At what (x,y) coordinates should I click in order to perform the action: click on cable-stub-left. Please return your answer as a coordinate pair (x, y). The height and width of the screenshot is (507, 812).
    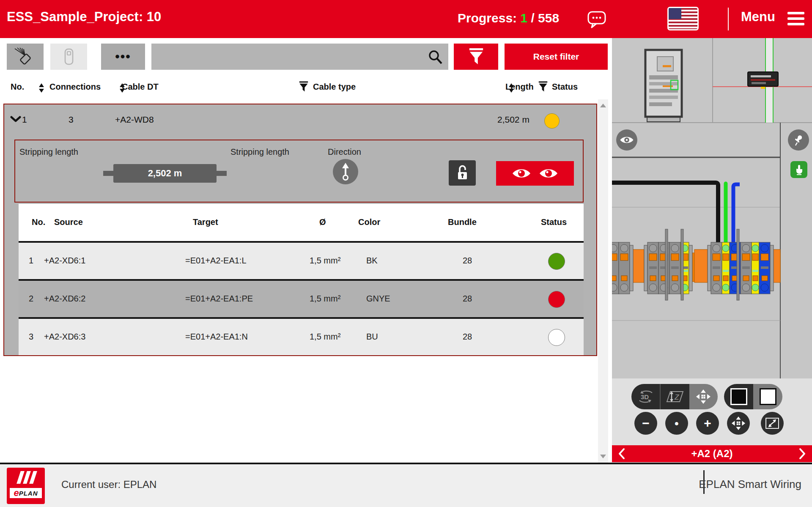
    Looking at the image, I should click on (108, 173).